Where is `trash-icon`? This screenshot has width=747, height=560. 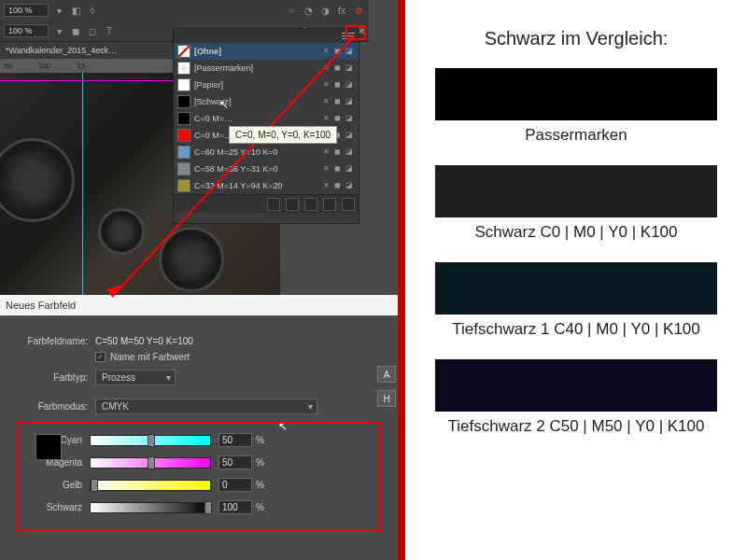 trash-icon is located at coordinates (348, 204).